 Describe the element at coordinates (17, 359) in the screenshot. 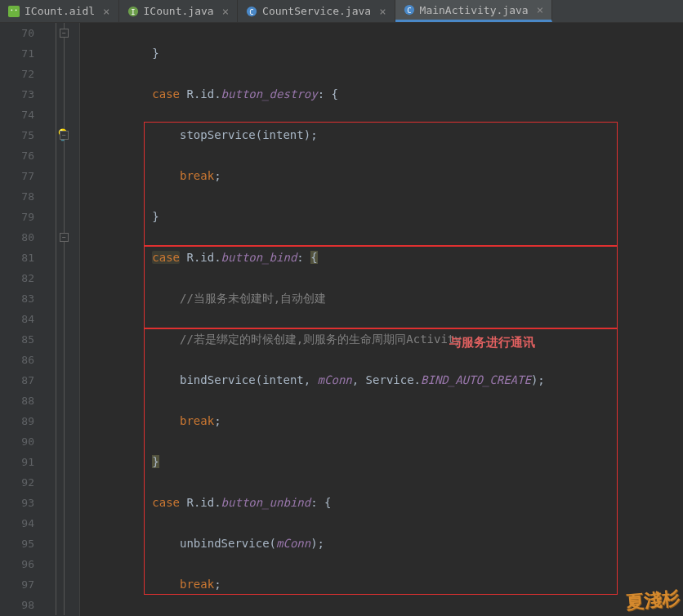

I see `line-number: 86` at that location.